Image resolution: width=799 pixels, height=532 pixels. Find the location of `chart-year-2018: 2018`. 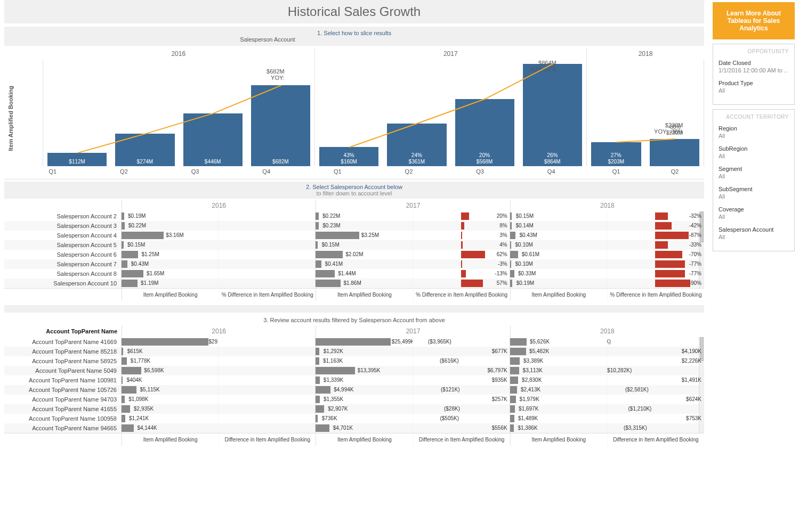

chart-year-2018: 2018 is located at coordinates (645, 54).